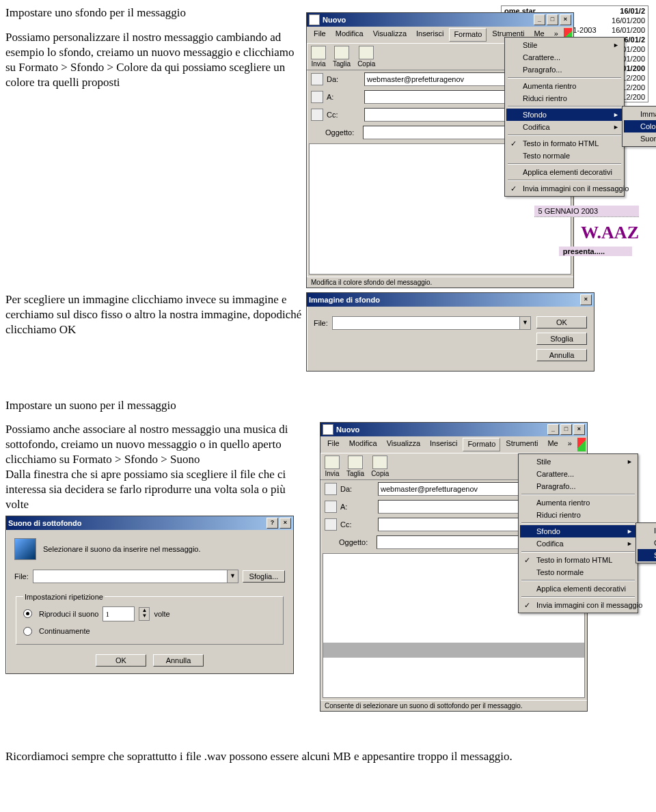 The height and width of the screenshot is (812, 656). Describe the element at coordinates (156, 60) in the screenshot. I see `section1-text: Possiamo personalizzare il nostro messag…` at that location.